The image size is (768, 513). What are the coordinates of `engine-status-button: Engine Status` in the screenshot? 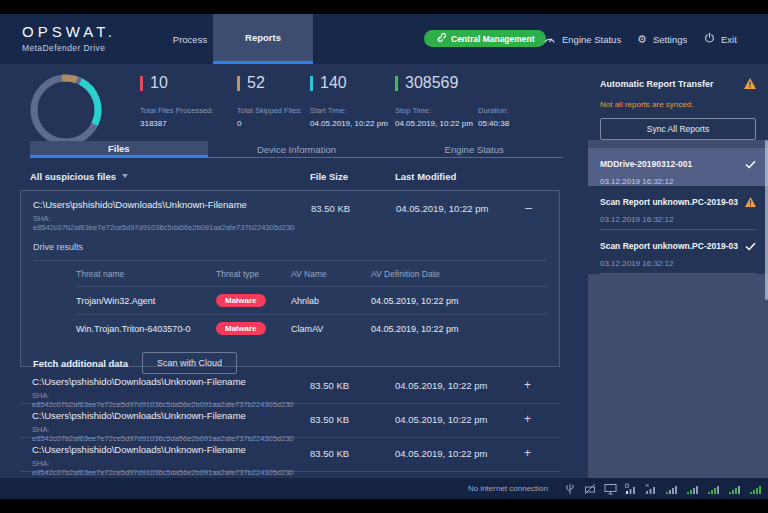 It's located at (582, 39).